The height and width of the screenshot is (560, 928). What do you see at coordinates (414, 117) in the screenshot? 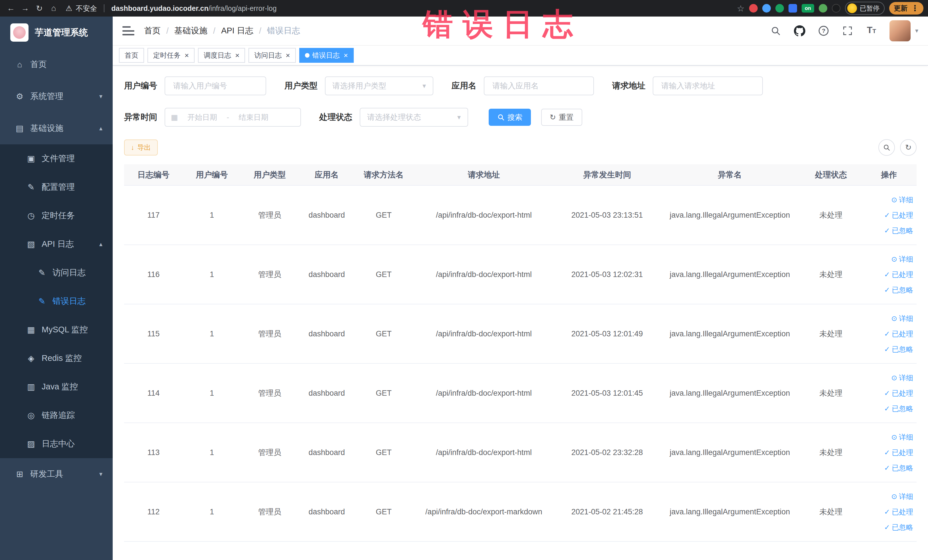
I see `process-status-select: 请选择处理状态 ▾` at bounding box center [414, 117].